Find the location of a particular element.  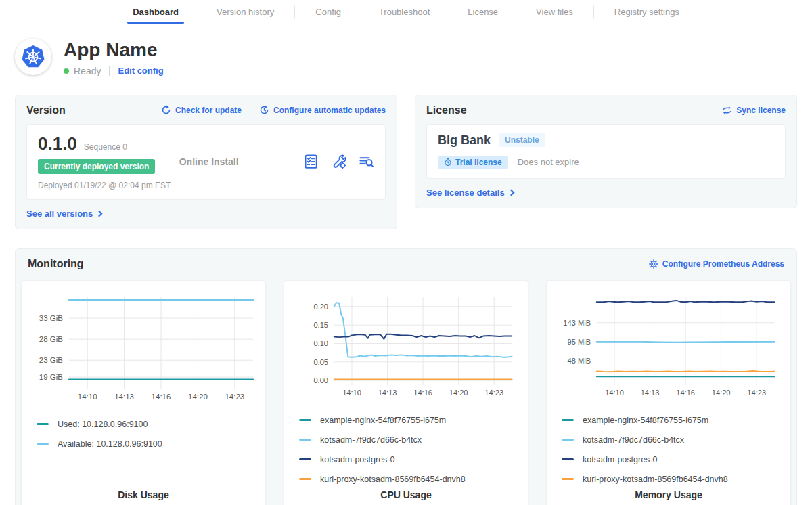

version-card: Version Check for update Configure au is located at coordinates (206, 162).